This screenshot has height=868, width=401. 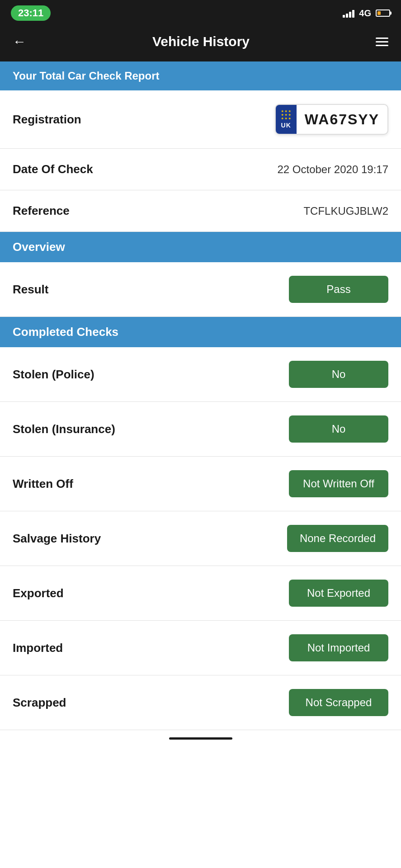 What do you see at coordinates (339, 289) in the screenshot?
I see `result-button: Pass` at bounding box center [339, 289].